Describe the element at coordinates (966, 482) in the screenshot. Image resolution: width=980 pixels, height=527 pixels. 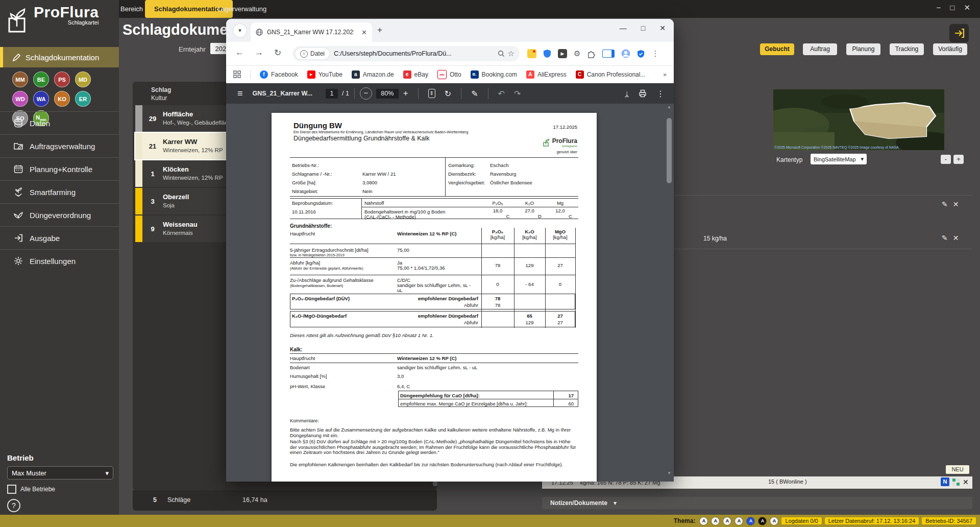
I see `delete-entry-icon: ✕` at that location.